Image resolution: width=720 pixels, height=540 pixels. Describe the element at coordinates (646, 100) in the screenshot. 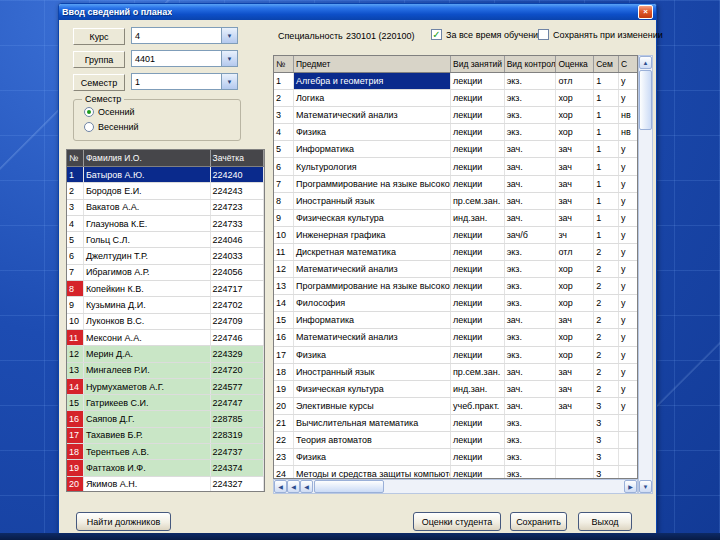

I see `vertical-scroll-thumb` at that location.